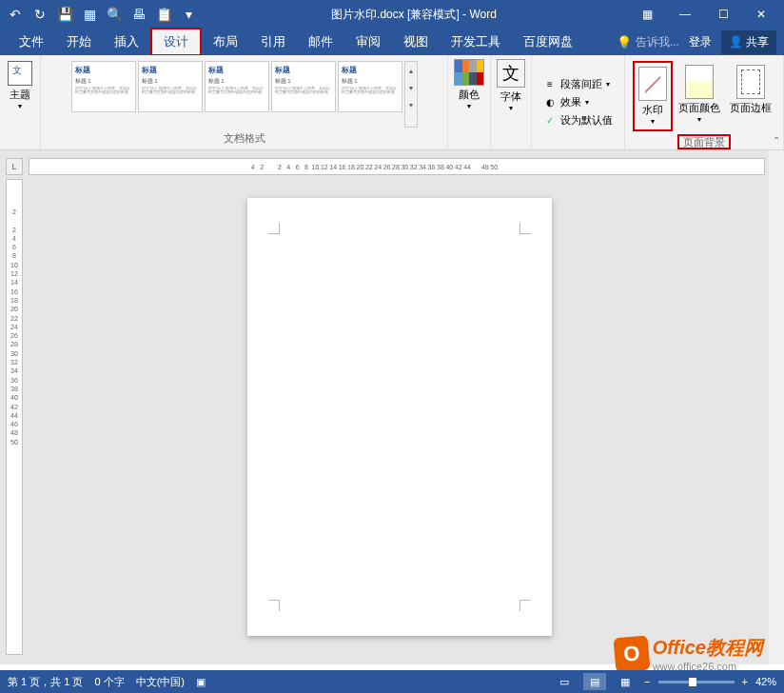  What do you see at coordinates (578, 103) in the screenshot?
I see `formatting-options-group: ≡ 段落间距 ▾ ◐ 效果 ▾ ✓ 设为默认值` at bounding box center [578, 103].